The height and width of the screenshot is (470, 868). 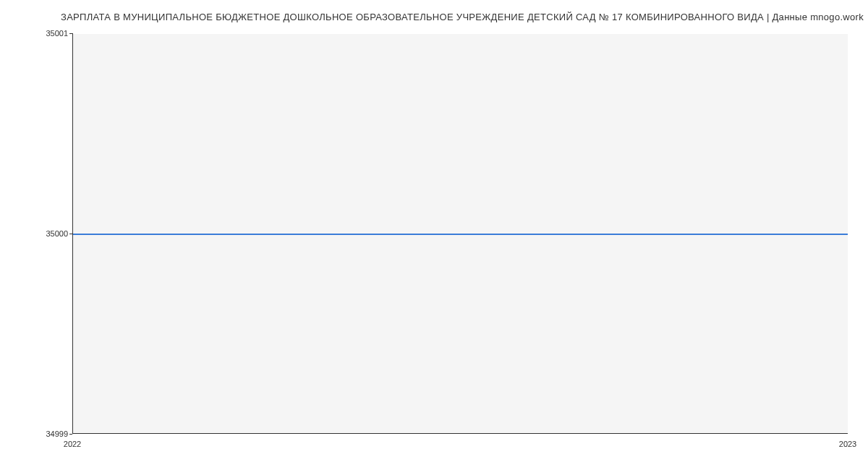 I want to click on x-tick-label-right: 2023, so click(x=848, y=444).